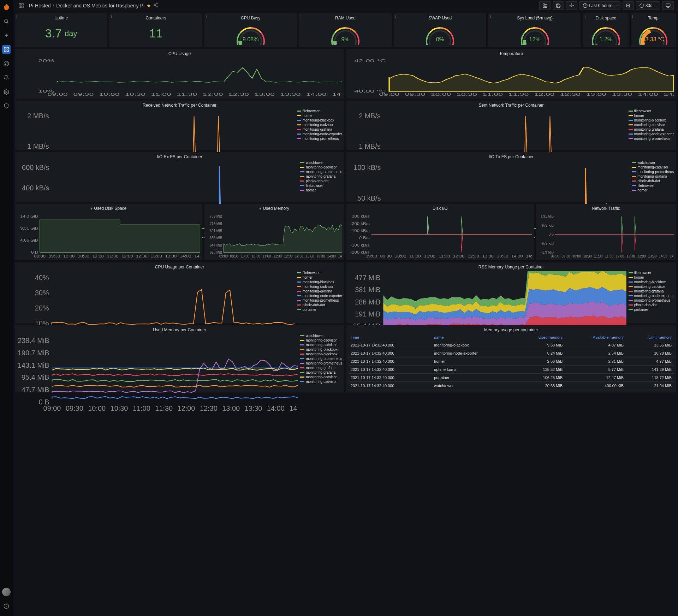  Describe the element at coordinates (511, 386) in the screenshot. I see `table-row: 2021-10-17 14:32:40.000watchtower20.65 M…` at that location.